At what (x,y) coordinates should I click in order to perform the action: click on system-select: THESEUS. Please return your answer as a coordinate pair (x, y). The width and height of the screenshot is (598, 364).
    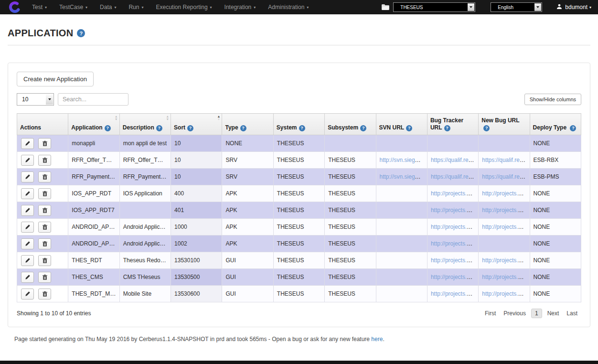
    Looking at the image, I should click on (434, 7).